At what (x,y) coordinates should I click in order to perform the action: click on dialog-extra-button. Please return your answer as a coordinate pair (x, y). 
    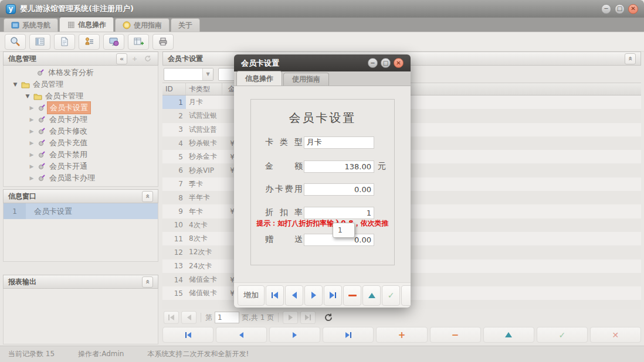
    Looking at the image, I should click on (406, 295).